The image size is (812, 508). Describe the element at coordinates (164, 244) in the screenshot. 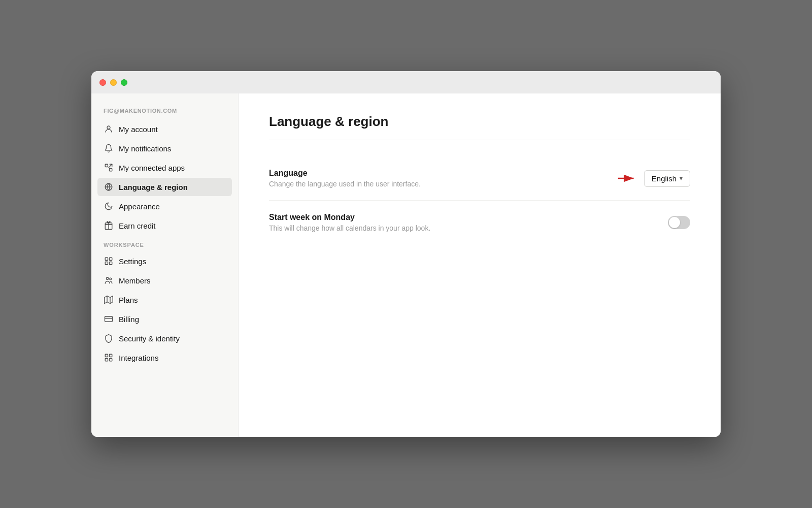

I see `workspace-section-label: WORKSPACE` at that location.